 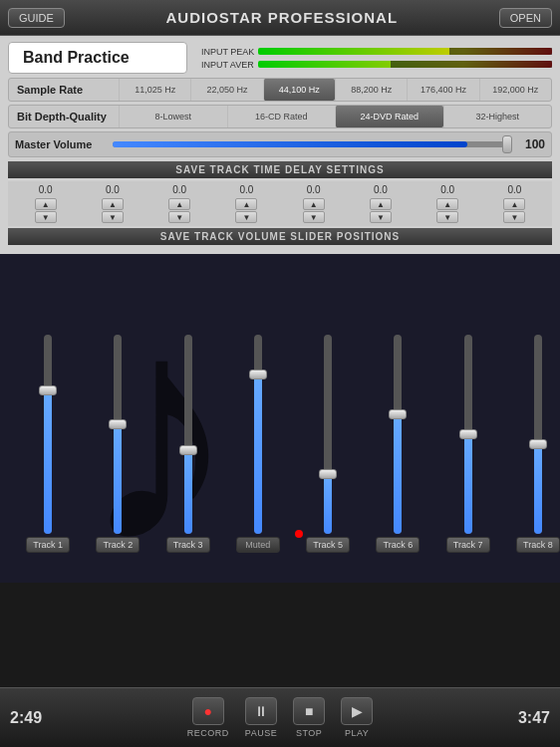 I want to click on track-col-6: Track 7, so click(x=468, y=444).